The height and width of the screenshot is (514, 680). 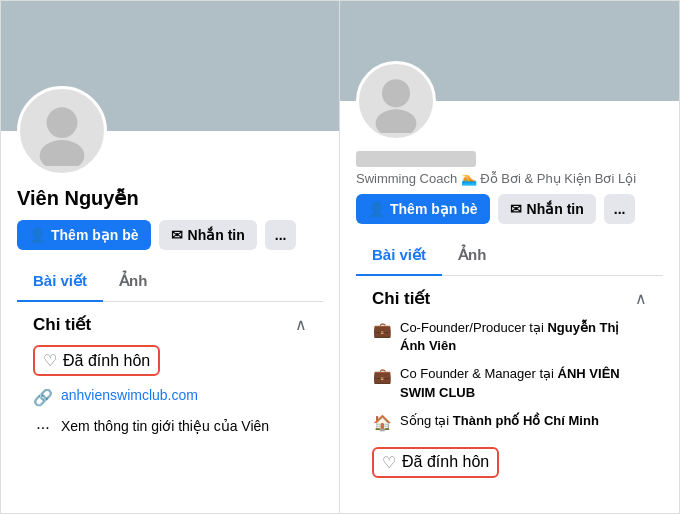 I want to click on right-message-button: ✉ Nhắn tin, so click(x=547, y=209).